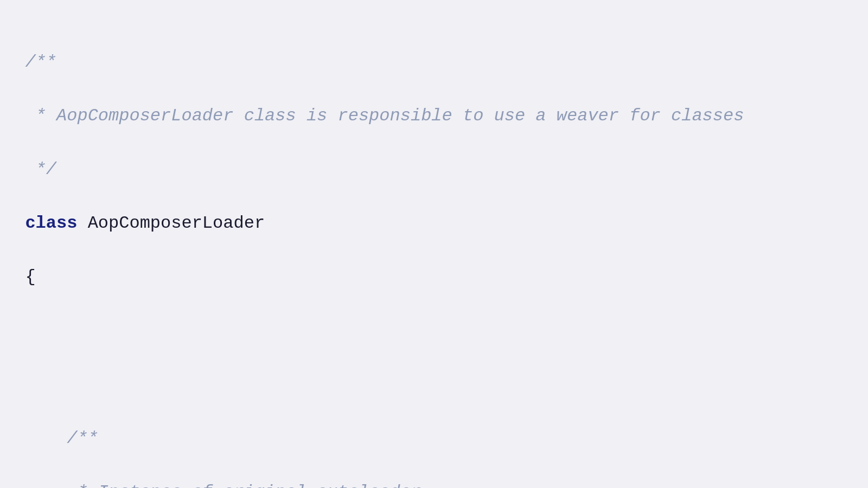 The image size is (868, 488). Describe the element at coordinates (41, 169) in the screenshot. I see `line-comment-close: */` at that location.